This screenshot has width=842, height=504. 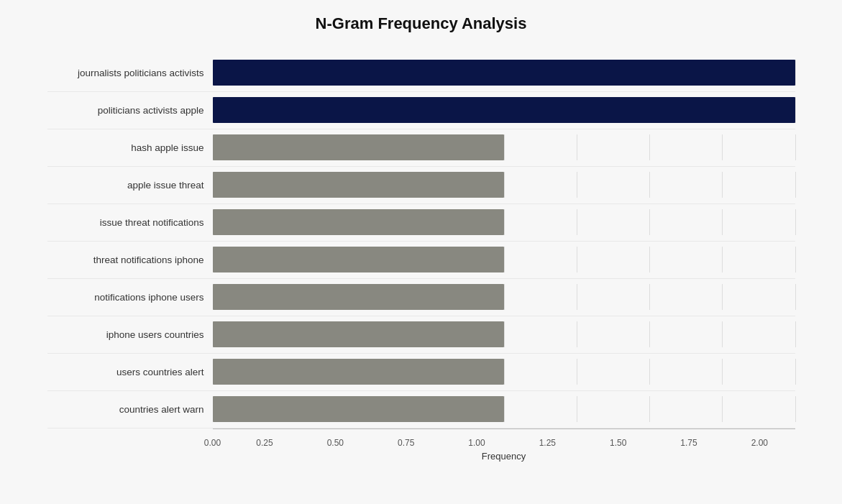 I want to click on bar-row: apple issue threat, so click(x=421, y=185).